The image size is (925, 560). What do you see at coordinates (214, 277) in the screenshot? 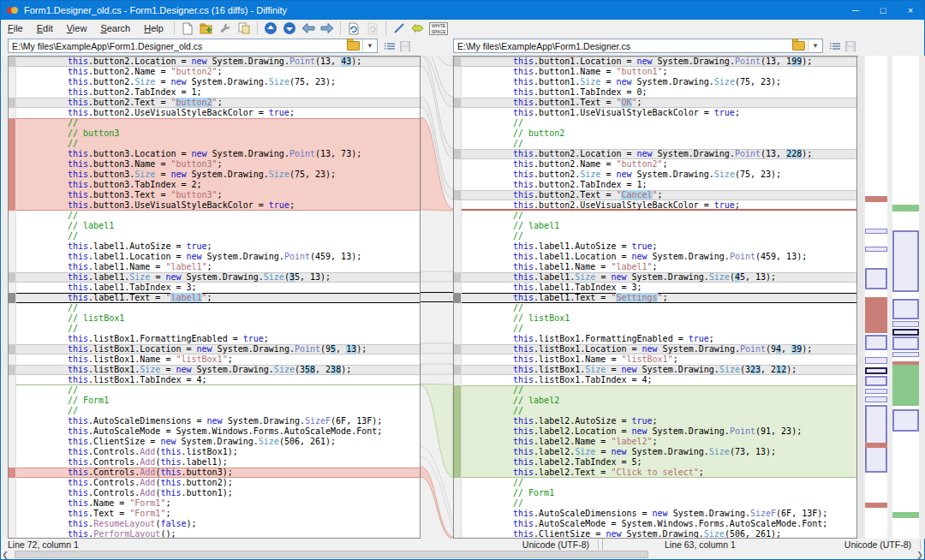
I see `code-line: this.label1.Size = new System.Drawing.Si…` at bounding box center [214, 277].